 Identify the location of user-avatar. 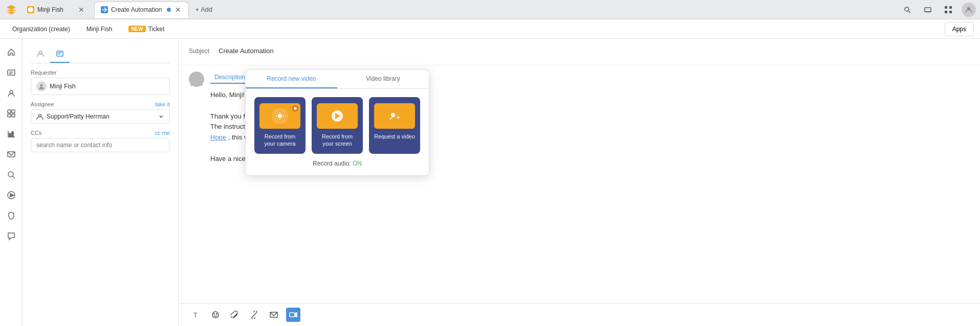
(969, 10).